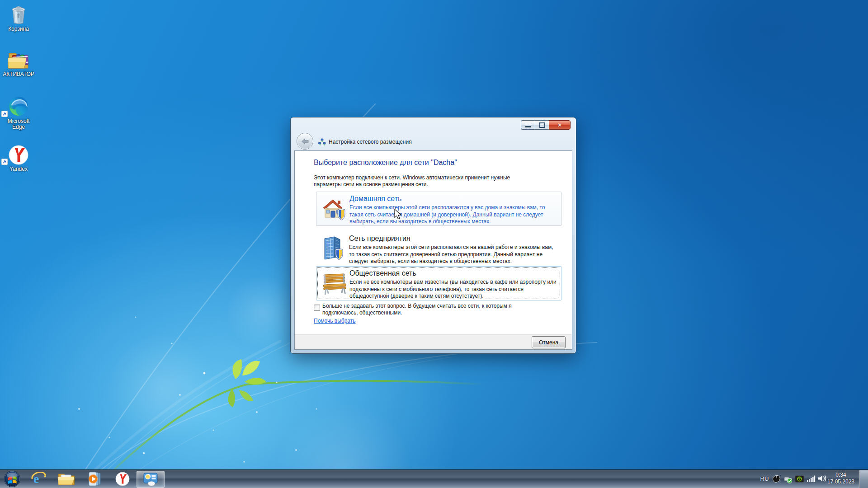 The width and height of the screenshot is (868, 488). I want to click on desktop-icon-yandex: Yandex, so click(19, 157).